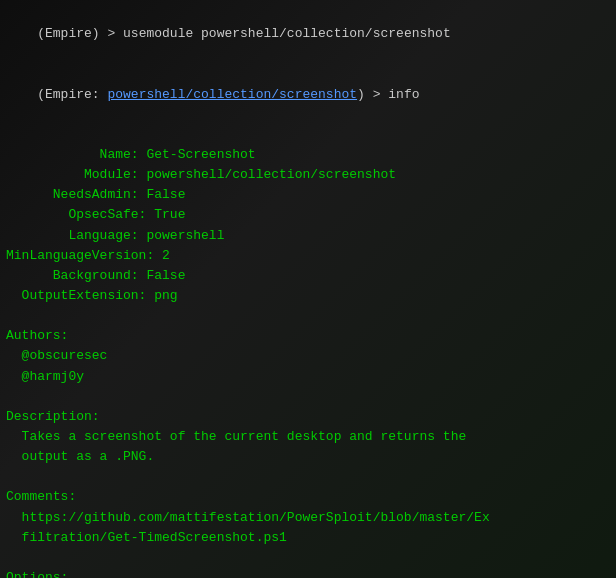 Image resolution: width=616 pixels, height=578 pixels. Describe the element at coordinates (308, 538) in the screenshot. I see `comment-file: filtration/Get-TimedScreenshot.ps1` at that location.